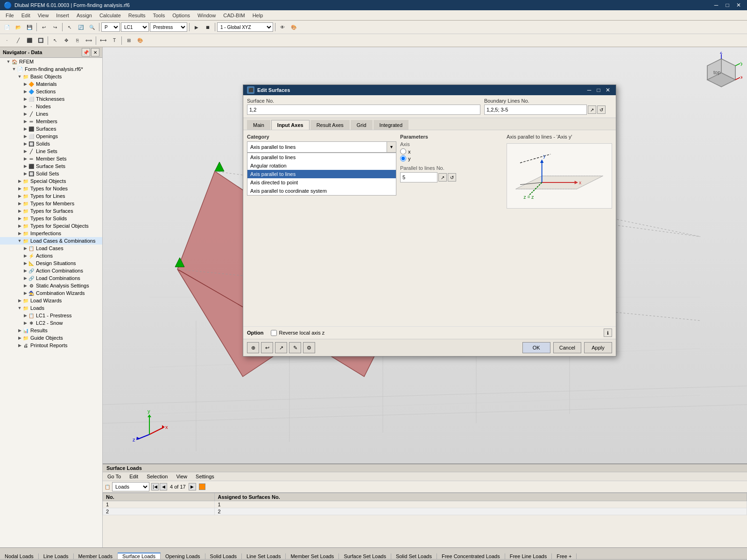 This screenshot has width=747, height=560. Describe the element at coordinates (155, 487) in the screenshot. I see `pager-first: |◀` at that location.